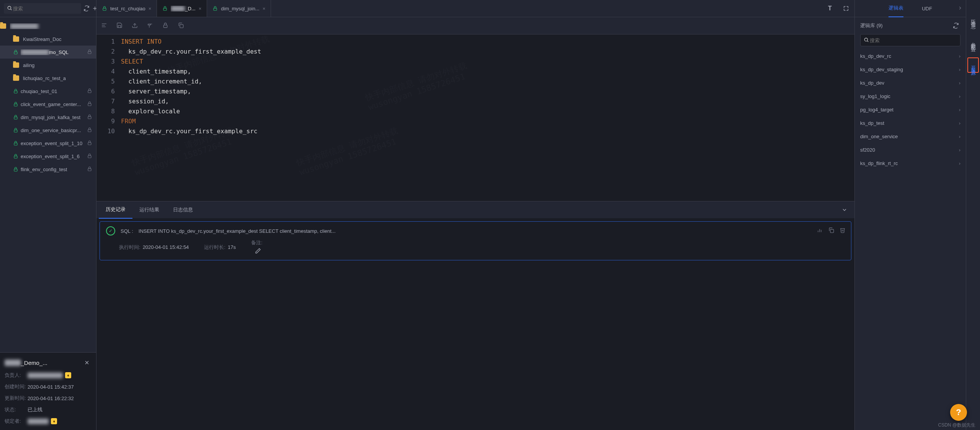  I want to click on db-item: sf2020›, so click(910, 150).